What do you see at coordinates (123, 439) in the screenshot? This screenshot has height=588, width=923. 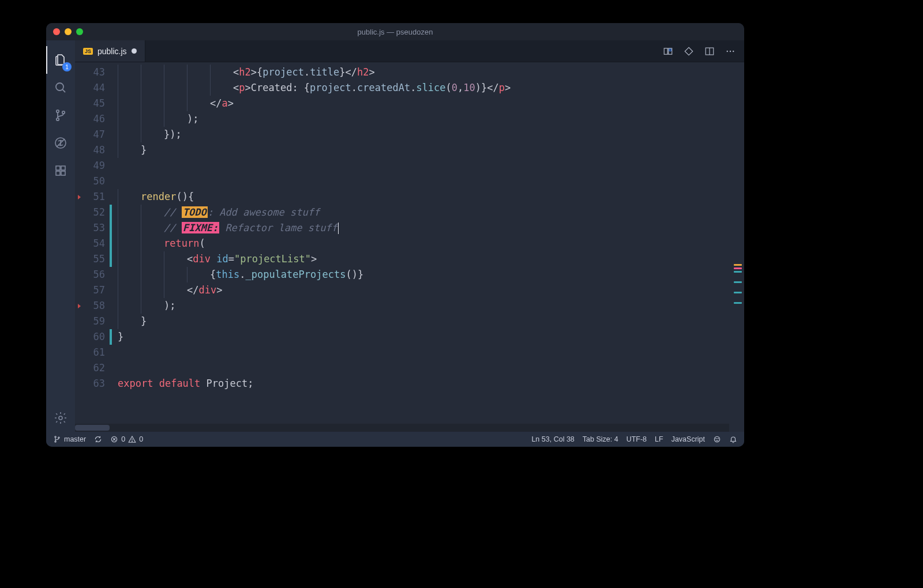 I see `error-count: 0` at bounding box center [123, 439].